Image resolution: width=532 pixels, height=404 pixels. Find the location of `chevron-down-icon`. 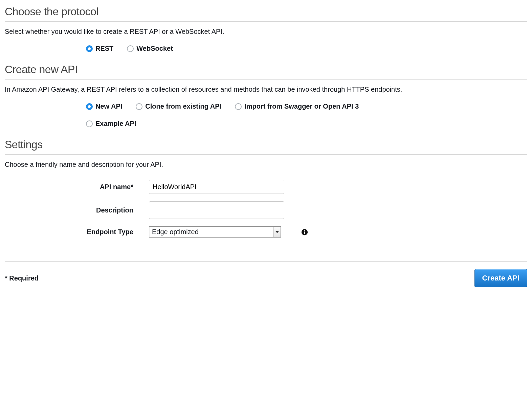

chevron-down-icon is located at coordinates (277, 232).